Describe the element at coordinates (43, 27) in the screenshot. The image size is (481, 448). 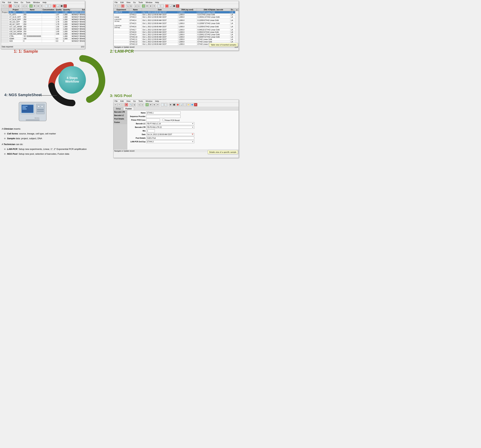
I see `sample-table-wrapper: Project Name Concentration Quality Quant…` at that location.